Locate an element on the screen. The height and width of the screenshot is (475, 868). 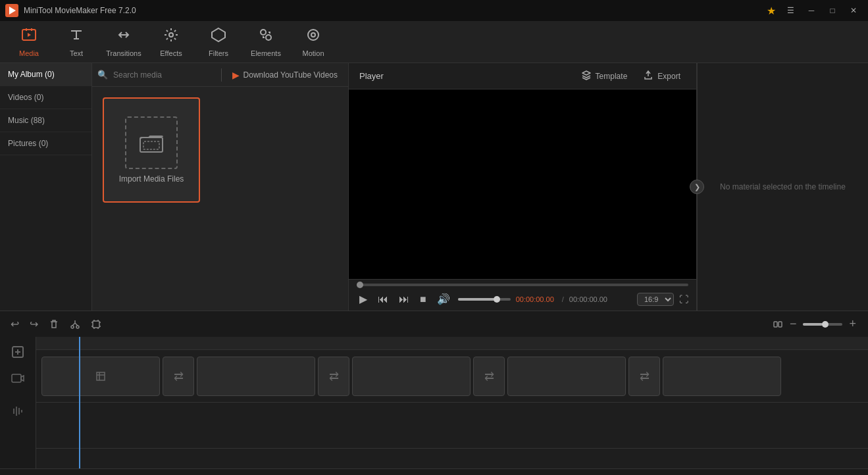
video-track-icon is located at coordinates (18, 378).